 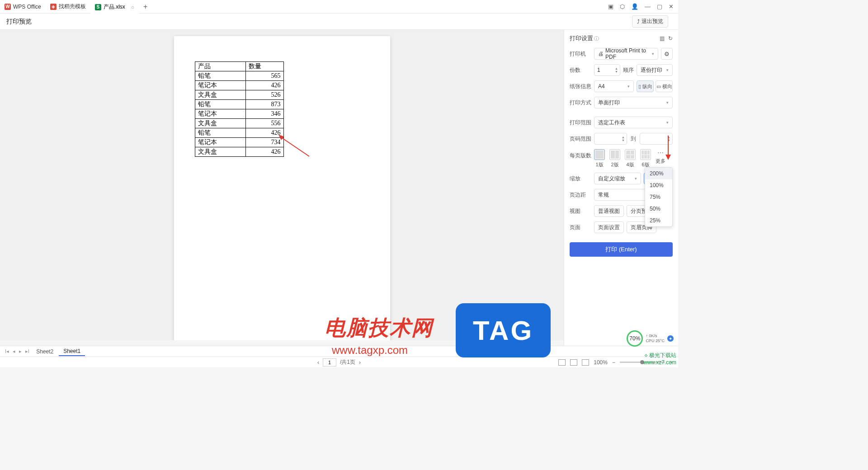 What do you see at coordinates (628, 70) in the screenshot?
I see `order-label: 顺序` at bounding box center [628, 70].